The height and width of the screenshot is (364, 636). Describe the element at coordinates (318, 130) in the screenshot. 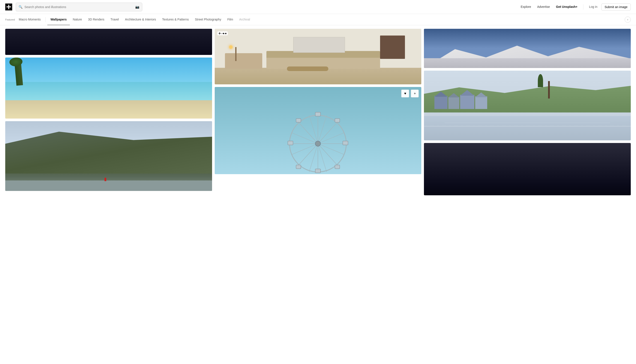

I see `photo-card-ferris-wheel: ♥ +` at that location.